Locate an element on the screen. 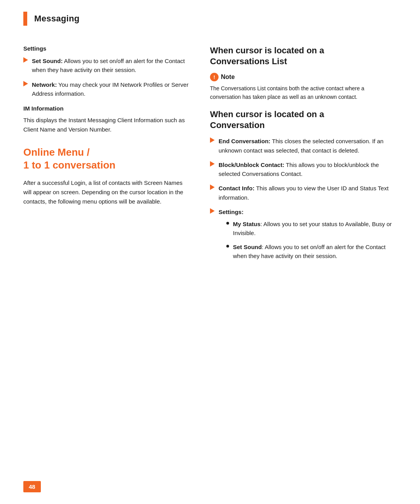  conversations-list-heading-line1: When cursor is located on a is located at coordinates (267, 51).